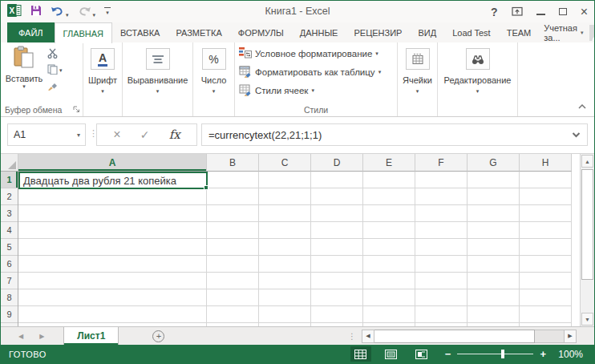 This screenshot has width=595, height=364. Describe the element at coordinates (175, 135) in the screenshot. I see `insert-function-button: fx` at that location.